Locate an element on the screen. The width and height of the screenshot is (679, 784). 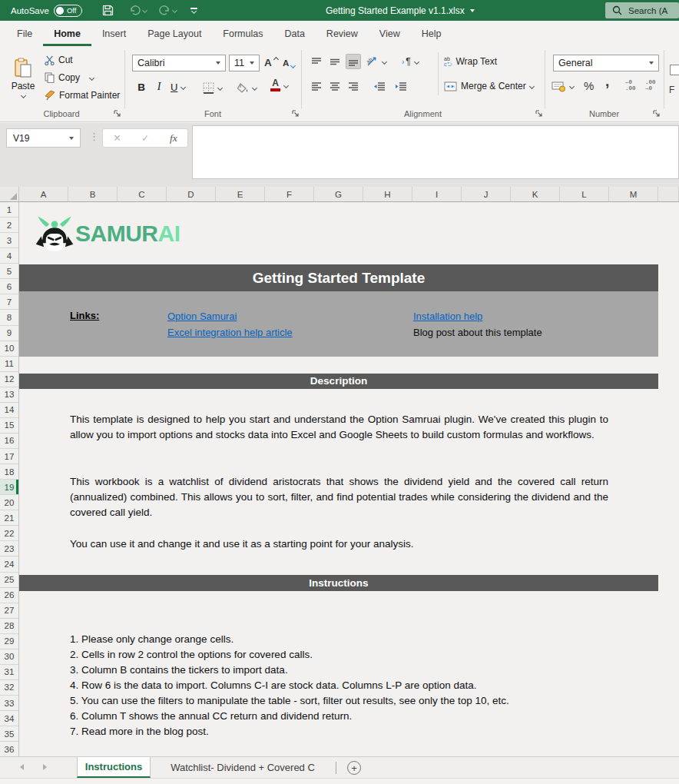
fill-color-button is located at coordinates (247, 88).